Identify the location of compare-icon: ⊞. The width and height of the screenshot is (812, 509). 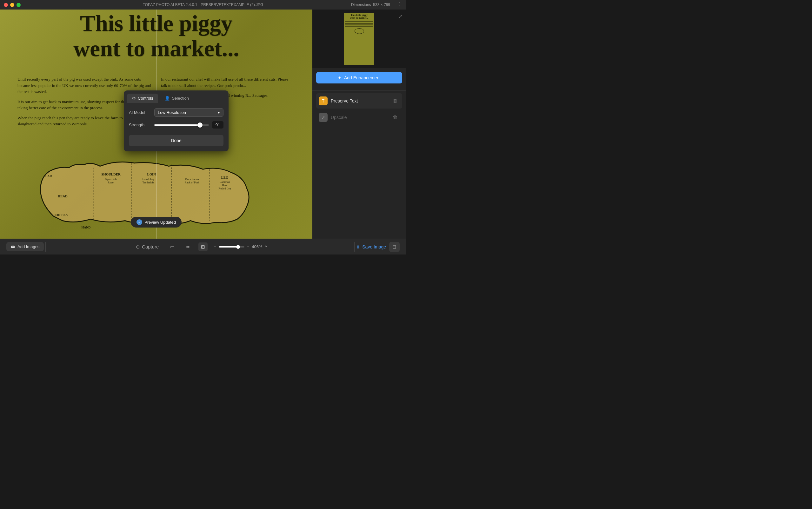
(203, 247).